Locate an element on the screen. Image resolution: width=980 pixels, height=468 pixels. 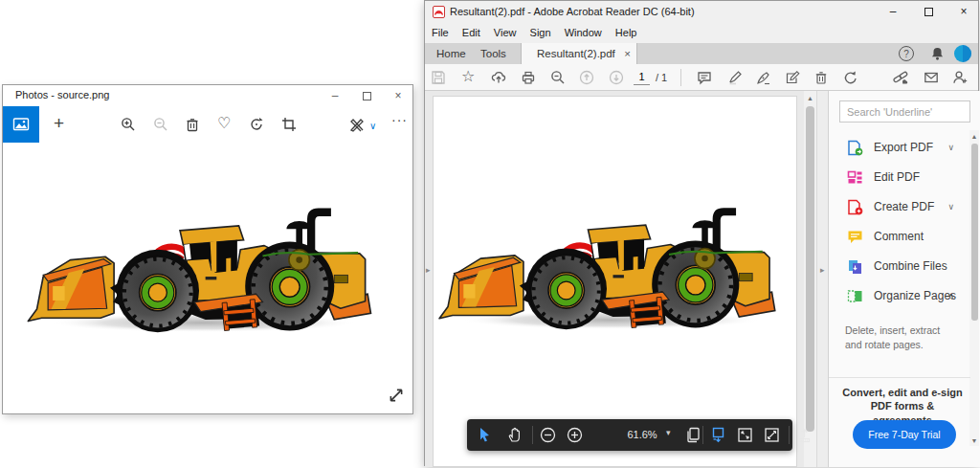
zoom-out-button is located at coordinates (547, 435).